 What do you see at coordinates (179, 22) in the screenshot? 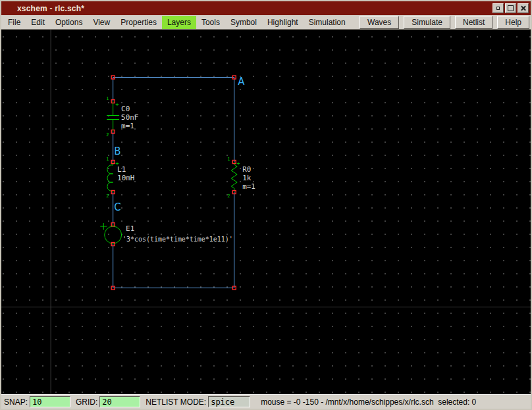
I see `menu-item-layers: Layers` at bounding box center [179, 22].